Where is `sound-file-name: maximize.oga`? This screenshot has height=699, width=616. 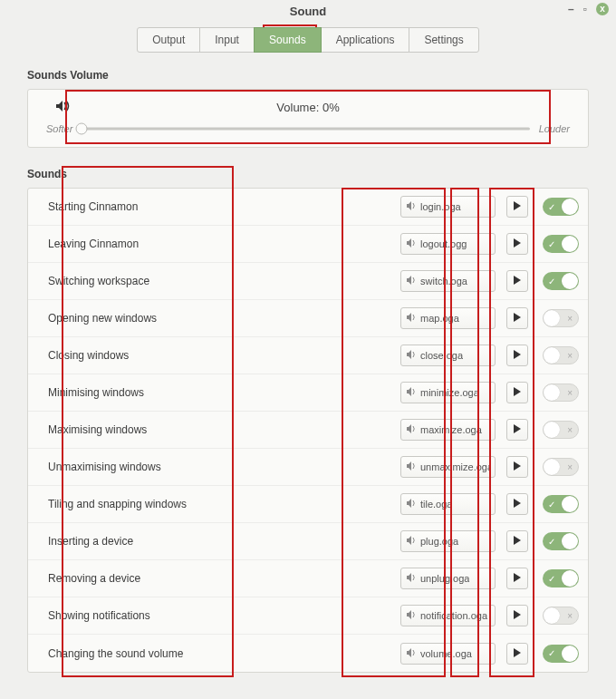 sound-file-name: maximize.oga is located at coordinates (451, 430).